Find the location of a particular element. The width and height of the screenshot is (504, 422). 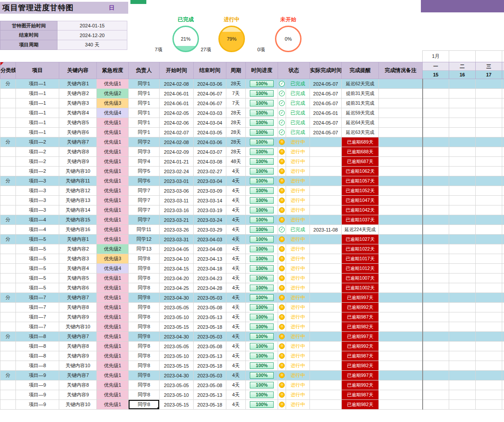

reminder-cell: 已逾期687天 is located at coordinates (360, 162).